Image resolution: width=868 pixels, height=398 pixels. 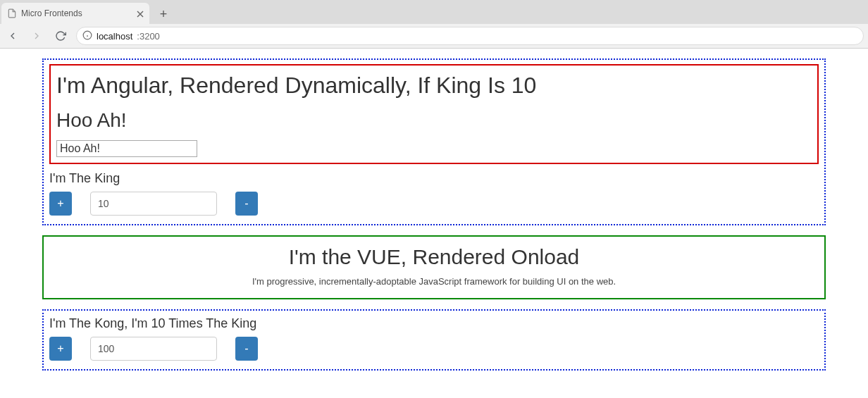 I want to click on hoo-ah-input, so click(x=127, y=149).